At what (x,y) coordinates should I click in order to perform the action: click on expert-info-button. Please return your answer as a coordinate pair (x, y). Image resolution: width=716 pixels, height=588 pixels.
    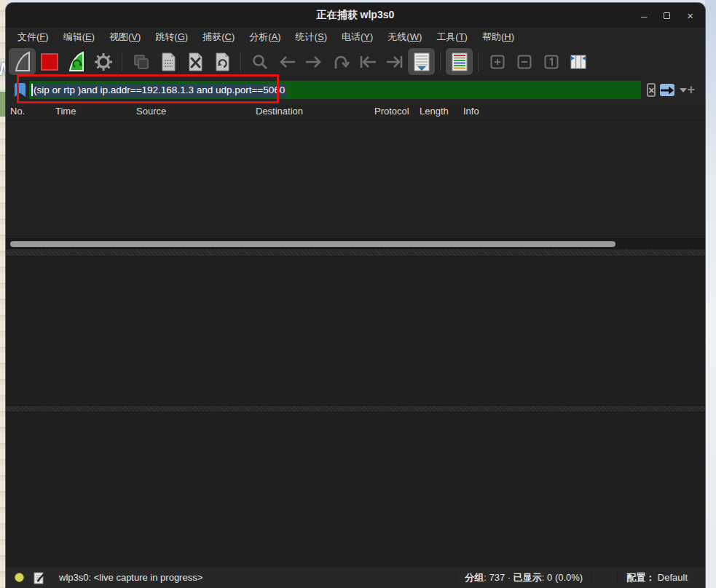
    Looking at the image, I should click on (19, 577).